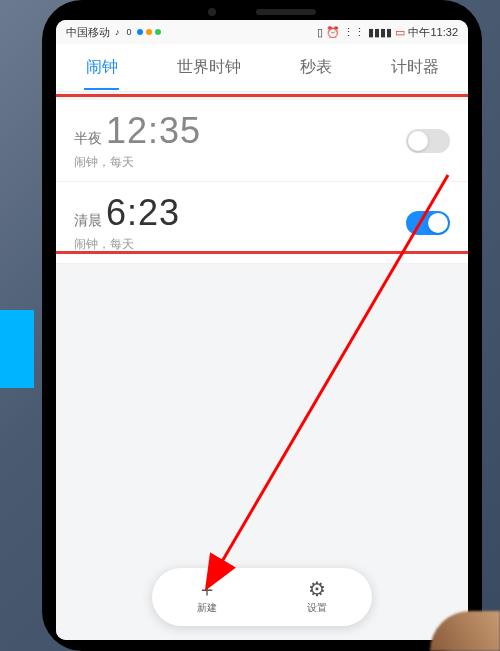 This screenshot has height=651, width=500. What do you see at coordinates (380, 32) in the screenshot?
I see `signal-icon: ▮▮▮▮` at bounding box center [380, 32].